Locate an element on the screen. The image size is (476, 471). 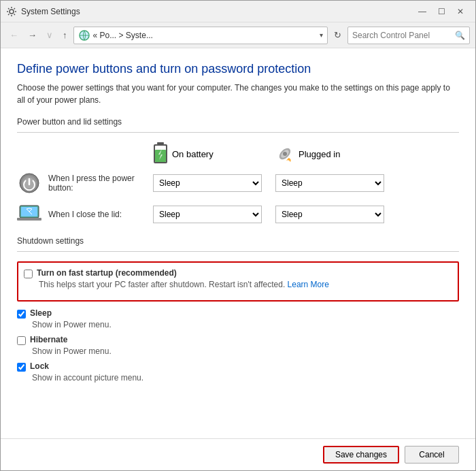
on-battery-label: On battery is located at coordinates (193, 154).